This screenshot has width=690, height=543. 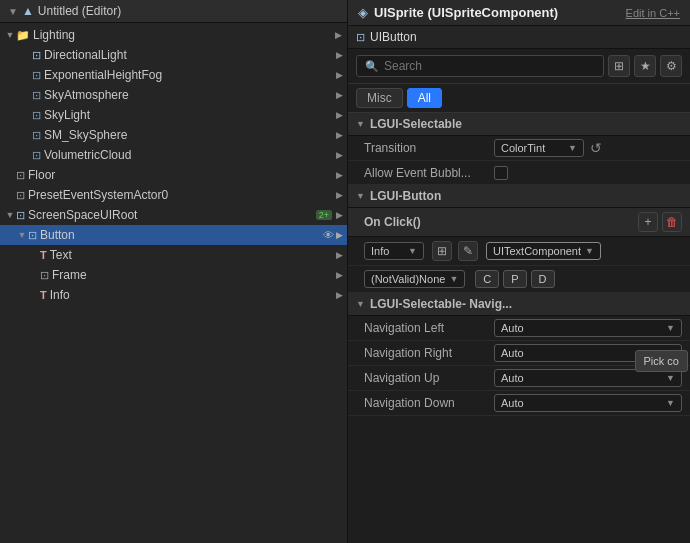 What do you see at coordinates (174, 175) in the screenshot?
I see `tree-item-floor: ⊡ Floor ▶` at bounding box center [174, 175].